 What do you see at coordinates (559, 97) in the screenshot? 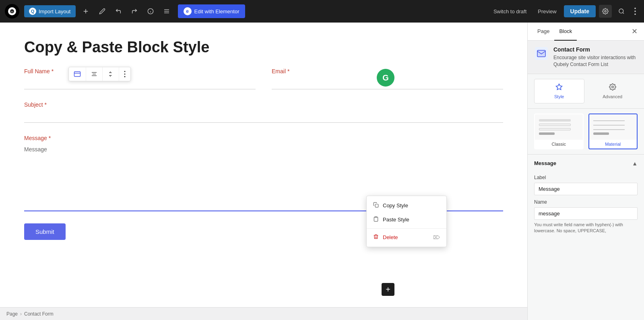
I see `style-tab-label: Style` at bounding box center [559, 97].